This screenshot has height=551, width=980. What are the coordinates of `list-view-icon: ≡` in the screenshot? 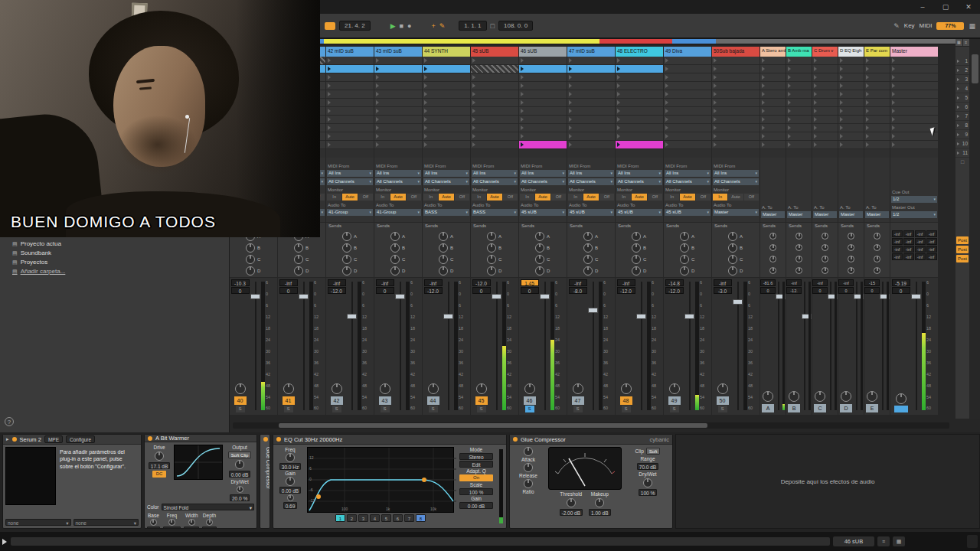 It's located at (884, 542).